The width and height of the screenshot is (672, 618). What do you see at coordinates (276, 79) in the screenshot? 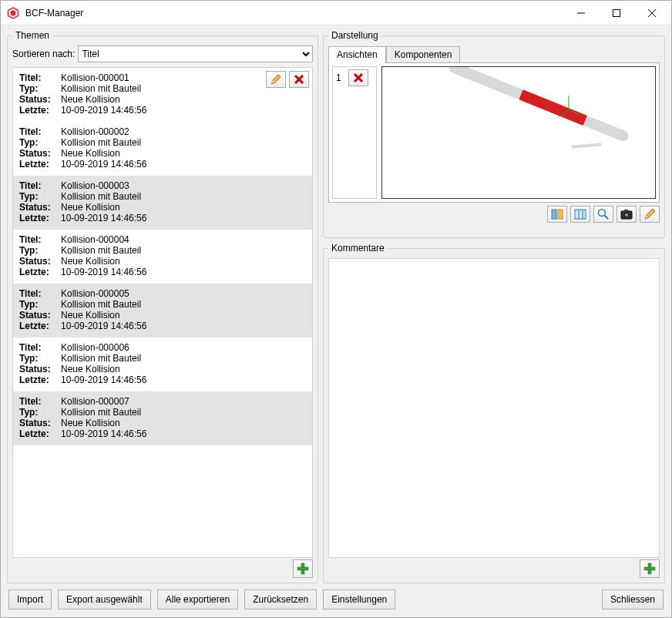
I see `edit-theme-button` at bounding box center [276, 79].